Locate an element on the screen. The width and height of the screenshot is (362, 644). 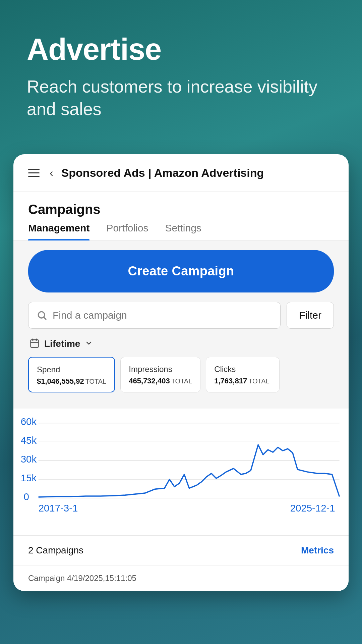
lifetime-row: Lifetime is located at coordinates (181, 344).